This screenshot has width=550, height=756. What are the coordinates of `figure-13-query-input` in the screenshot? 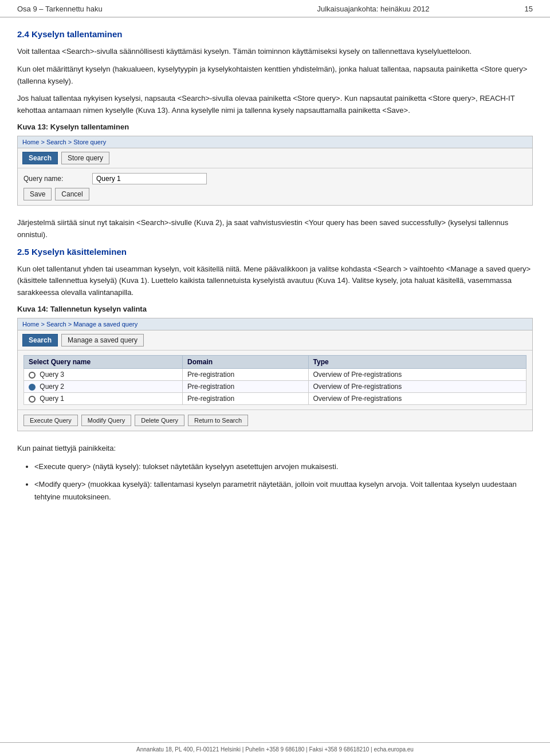 It's located at (150, 179).